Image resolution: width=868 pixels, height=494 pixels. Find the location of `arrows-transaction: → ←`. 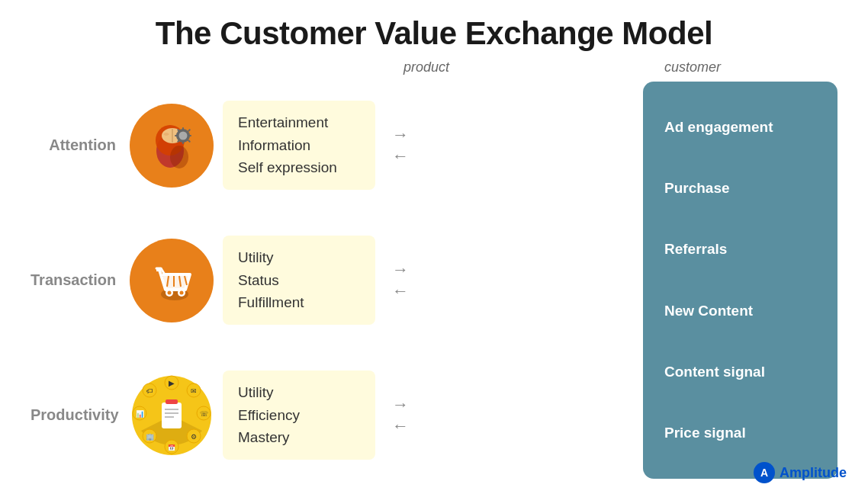

arrows-transaction: → ← is located at coordinates (400, 281).